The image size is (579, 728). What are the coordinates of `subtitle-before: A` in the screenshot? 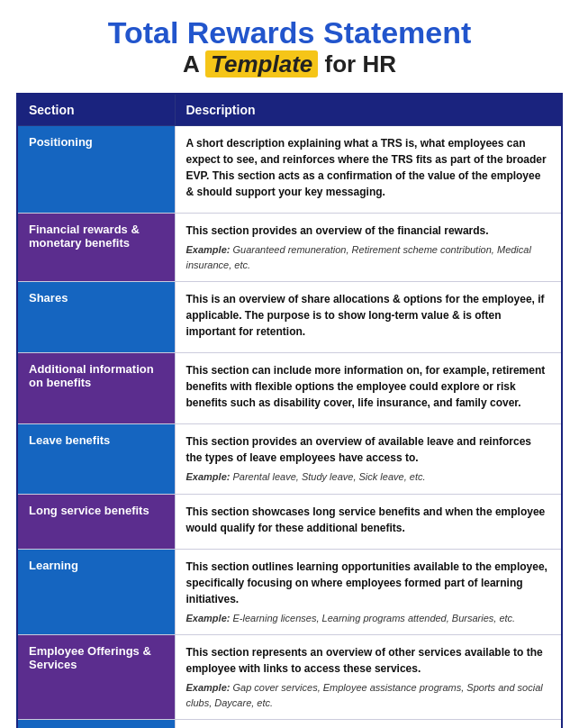 It's located at (195, 64).